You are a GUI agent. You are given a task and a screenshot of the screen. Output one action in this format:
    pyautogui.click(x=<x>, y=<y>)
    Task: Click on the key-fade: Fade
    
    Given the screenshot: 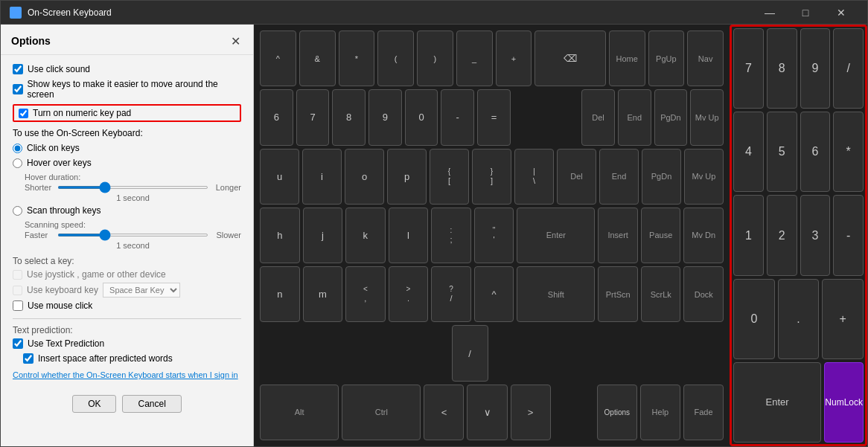 What is the action you would take?
    pyautogui.click(x=703, y=412)
    